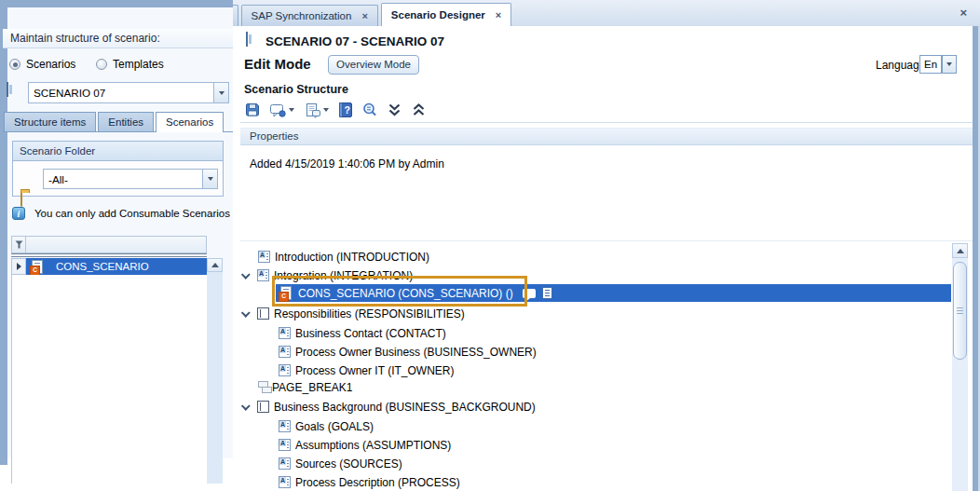 The height and width of the screenshot is (491, 980). Describe the element at coordinates (214, 265) in the screenshot. I see `grid-scroll-up-button` at that location.